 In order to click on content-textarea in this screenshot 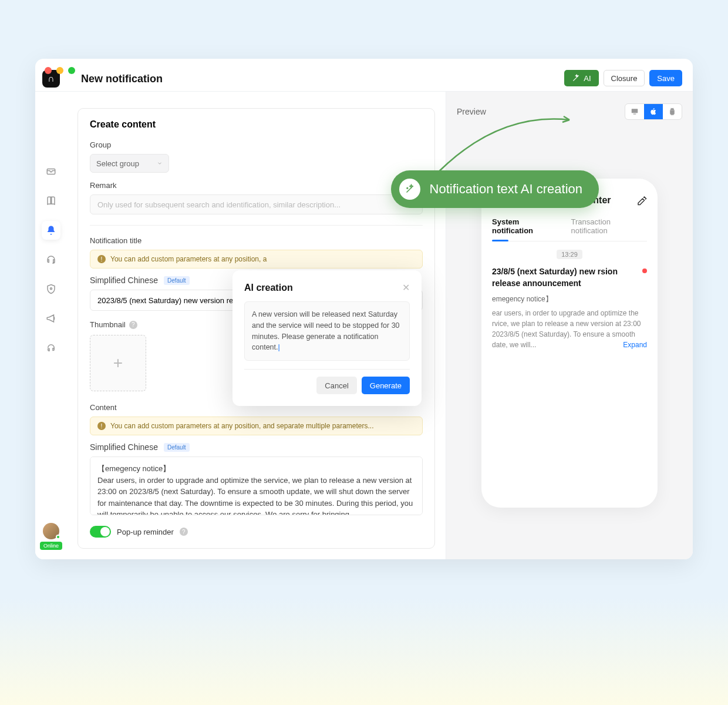, I will do `click(256, 486)`.